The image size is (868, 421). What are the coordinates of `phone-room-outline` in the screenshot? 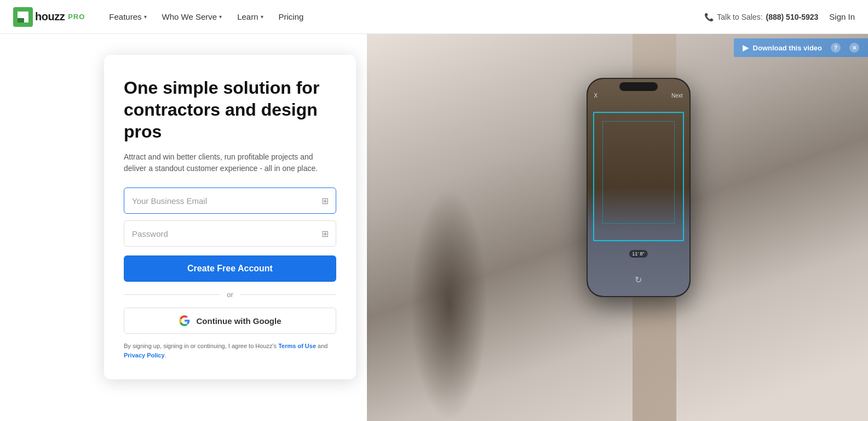 It's located at (639, 177).